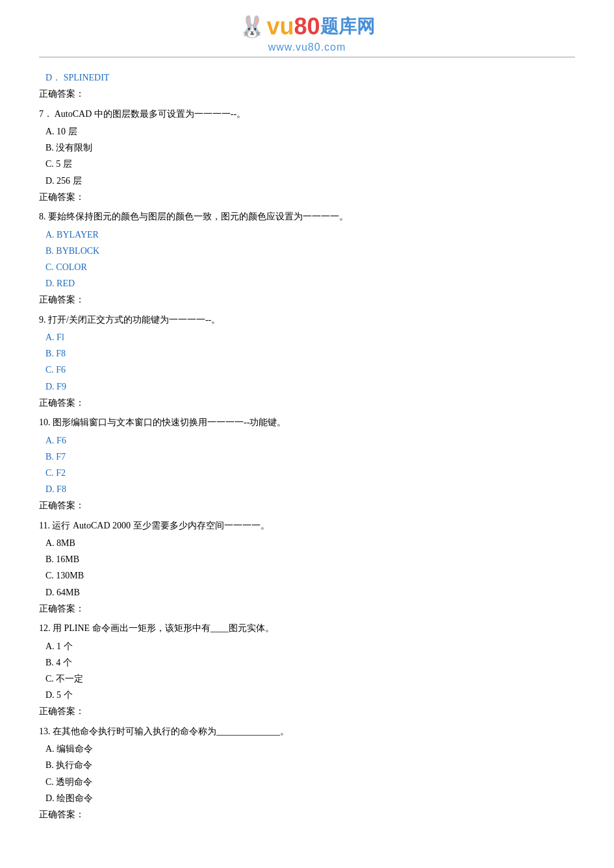 The image size is (614, 868). Describe the element at coordinates (311, 180) in the screenshot. I see `question-7-option-d: D. 256 层` at that location.